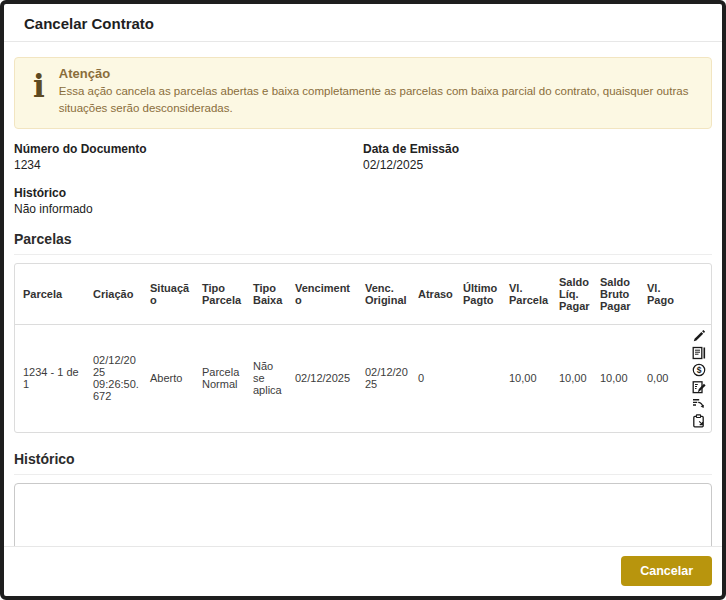 The height and width of the screenshot is (600, 726). I want to click on row-actions: $, so click(695, 378).